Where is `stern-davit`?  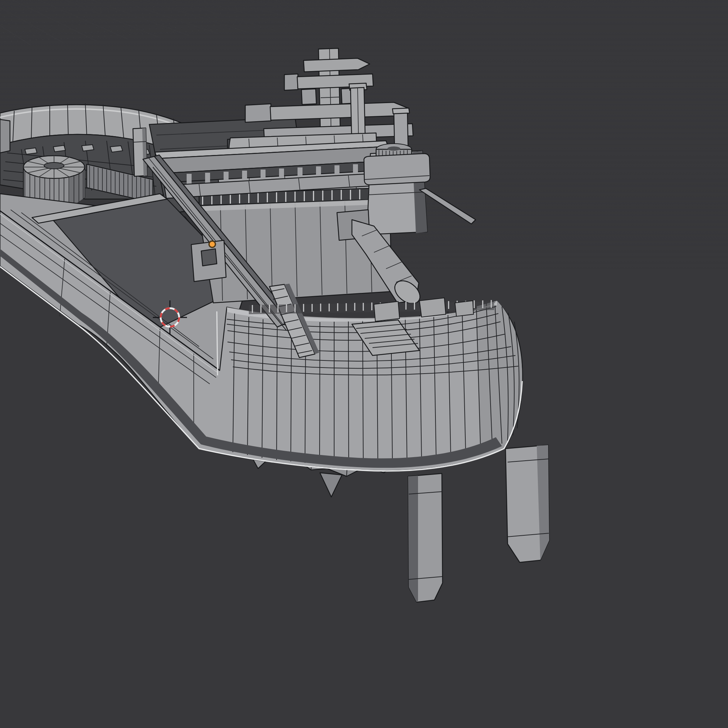
stern-davit is located at coordinates (448, 206).